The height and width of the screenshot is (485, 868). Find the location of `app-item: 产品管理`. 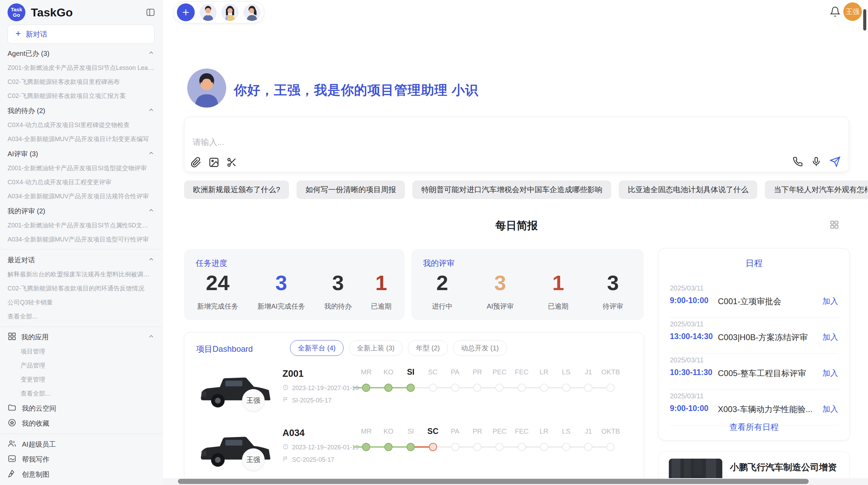

app-item: 产品管理 is located at coordinates (81, 366).